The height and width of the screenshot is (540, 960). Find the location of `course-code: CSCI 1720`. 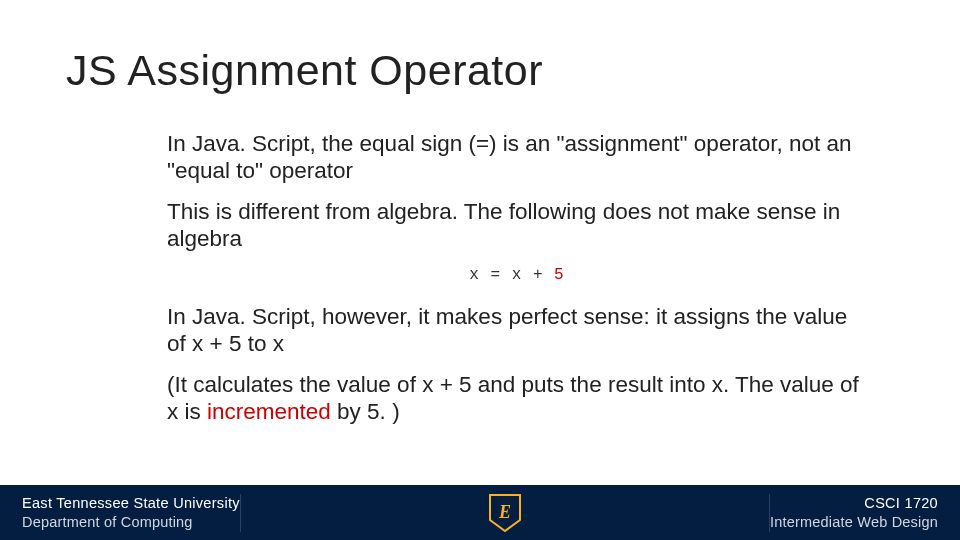

course-code: CSCI 1720 is located at coordinates (854, 503).